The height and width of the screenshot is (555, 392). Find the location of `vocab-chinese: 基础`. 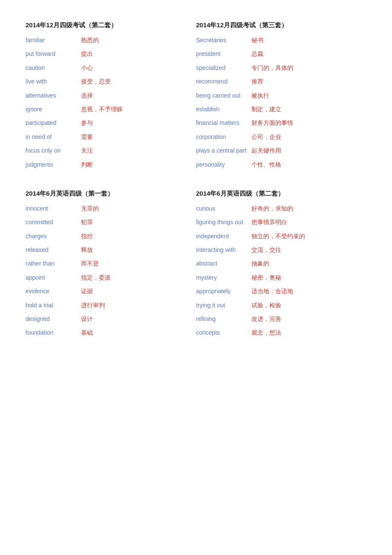

vocab-chinese: 基础 is located at coordinates (87, 332).